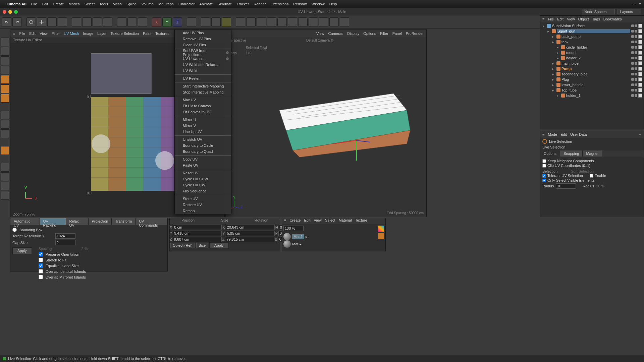  What do you see at coordinates (592, 69) in the screenshot?
I see `tree-row: ▸Pump` at bounding box center [592, 69].